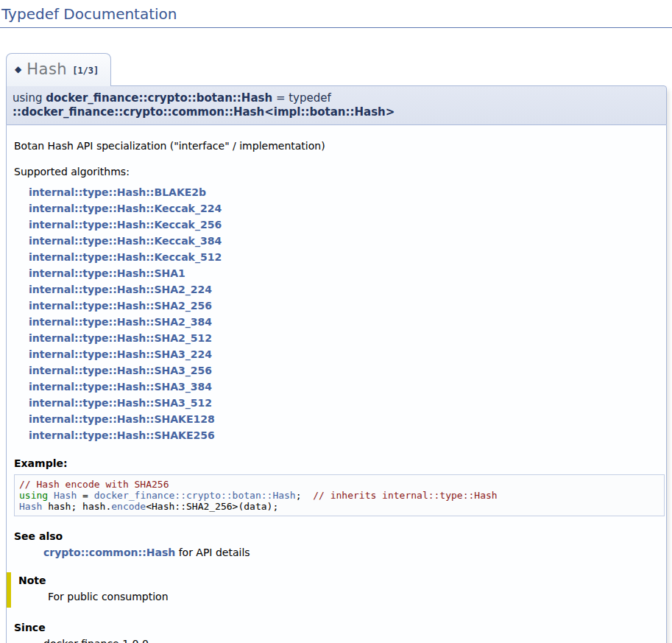 Image resolution: width=672 pixels, height=643 pixels. What do you see at coordinates (344, 322) in the screenshot?
I see `algorithm-link: internal::type::Hash::SHA2_384` at bounding box center [344, 322].